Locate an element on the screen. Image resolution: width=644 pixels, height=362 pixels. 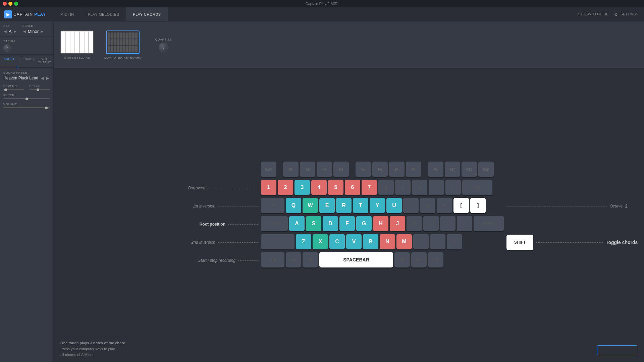
key-9: 9 is located at coordinates (403, 187).